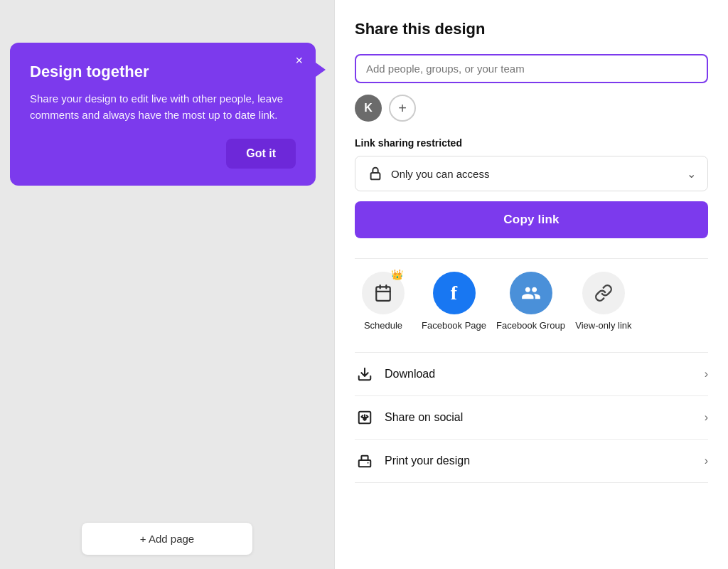 The height and width of the screenshot is (569, 728). What do you see at coordinates (532, 374) in the screenshot?
I see `download-action: Download ›` at bounding box center [532, 374].